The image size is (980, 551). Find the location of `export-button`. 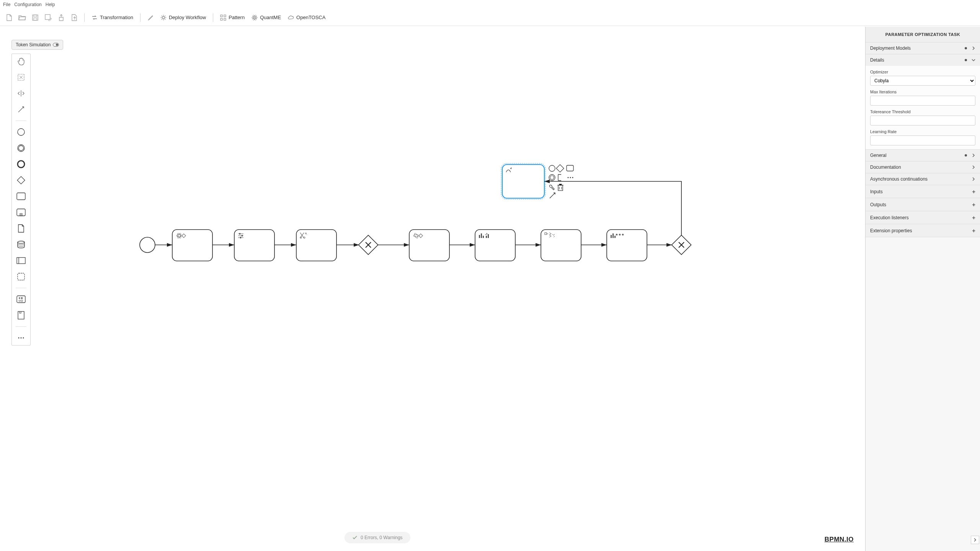

export-button is located at coordinates (74, 18).